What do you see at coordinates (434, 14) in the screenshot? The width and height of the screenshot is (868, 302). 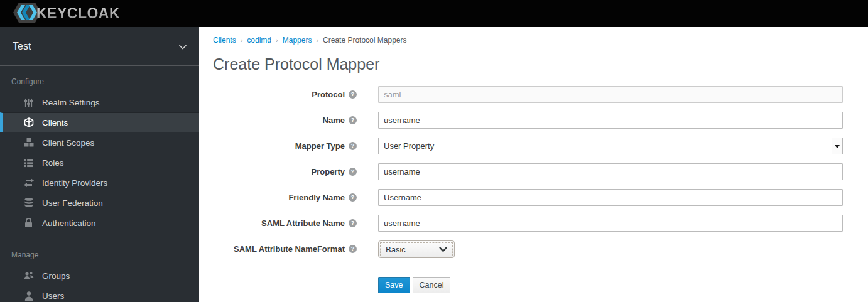 I see `top-bar: KEYCLOAK` at bounding box center [434, 14].